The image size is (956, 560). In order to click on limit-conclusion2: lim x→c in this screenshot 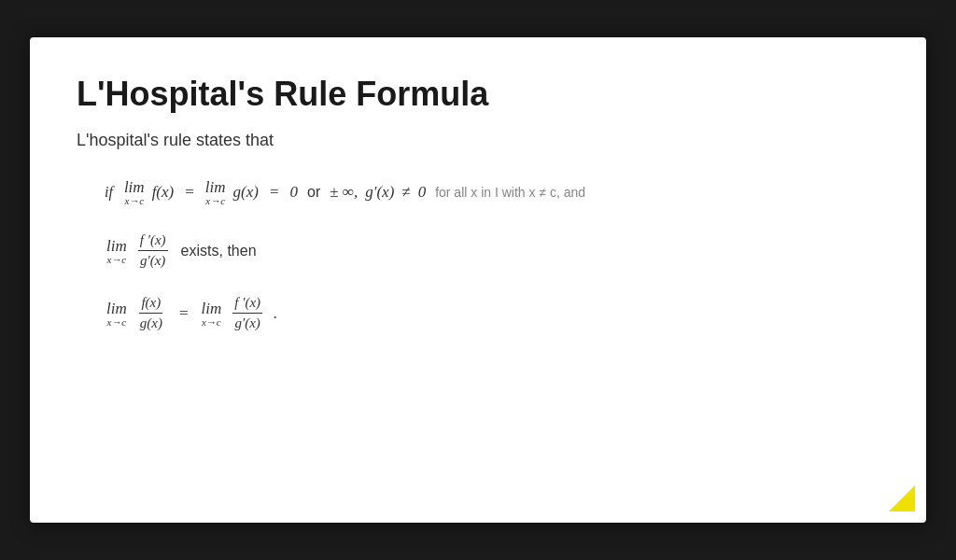, I will do `click(211, 314)`.